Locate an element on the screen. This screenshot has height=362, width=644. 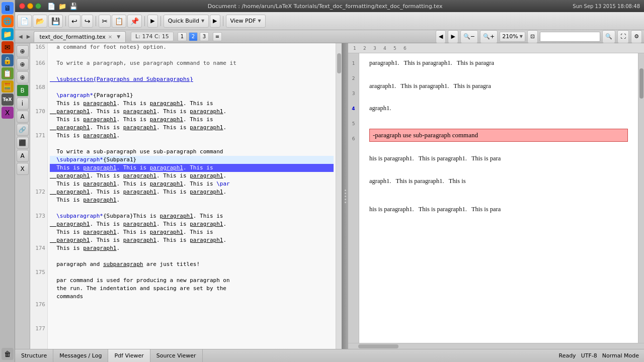
cut-icon: ✂ is located at coordinates (105, 21).